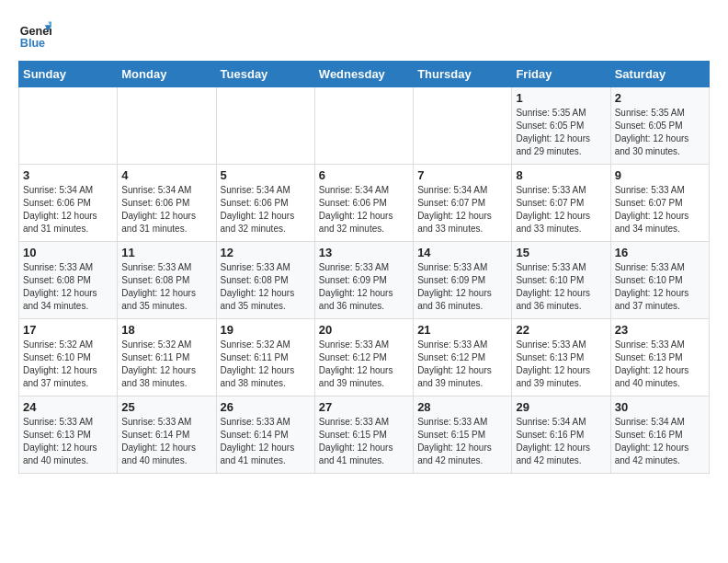 The height and width of the screenshot is (563, 728). Describe the element at coordinates (166, 407) in the screenshot. I see `day-number: 25` at that location.